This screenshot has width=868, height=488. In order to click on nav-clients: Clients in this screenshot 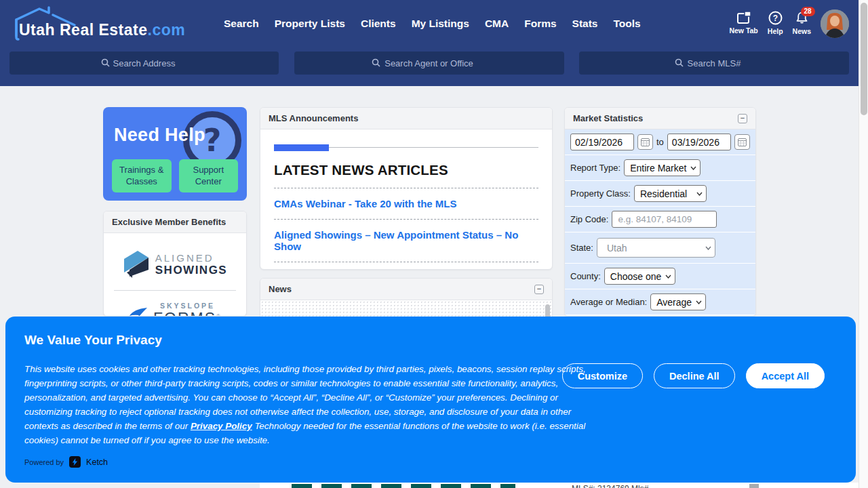, I will do `click(378, 24)`.